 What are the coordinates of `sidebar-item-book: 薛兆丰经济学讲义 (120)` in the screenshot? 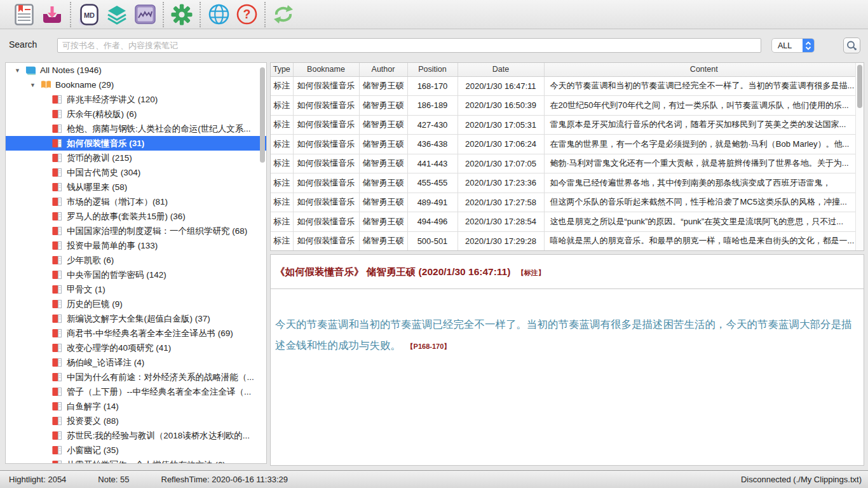 It's located at (136, 99).